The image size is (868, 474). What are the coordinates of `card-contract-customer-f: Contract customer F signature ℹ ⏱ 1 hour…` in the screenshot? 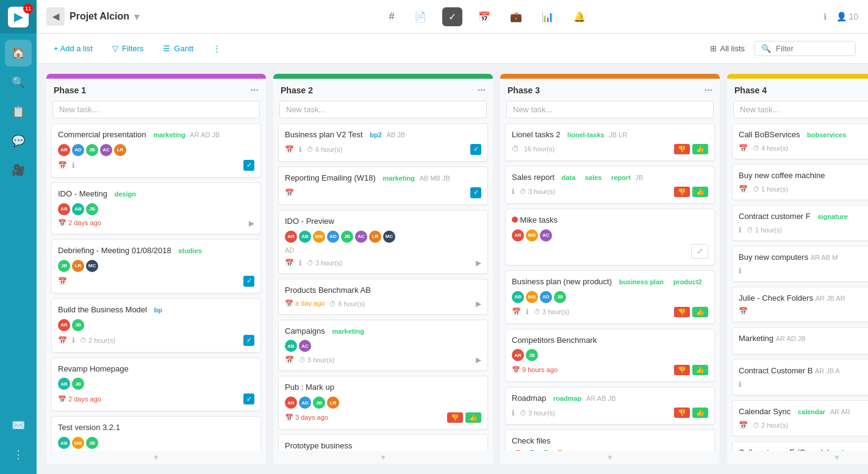 It's located at (800, 223).